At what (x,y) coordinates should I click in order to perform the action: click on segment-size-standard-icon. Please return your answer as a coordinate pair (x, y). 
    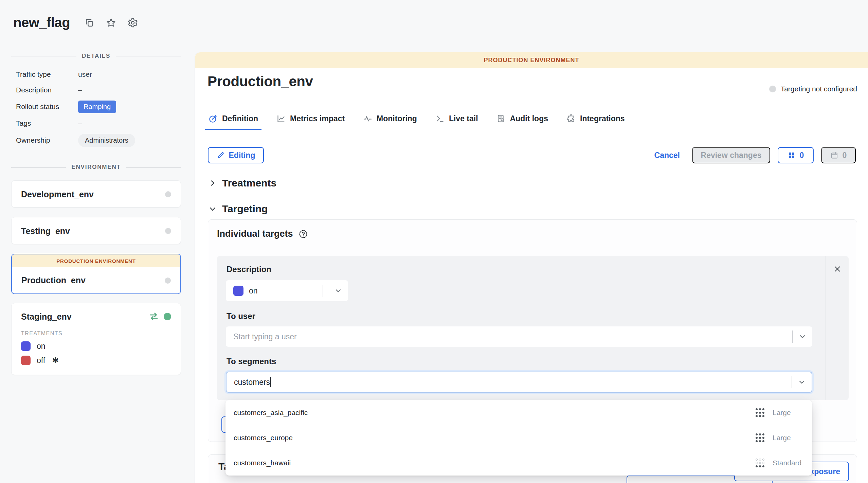
    Looking at the image, I should click on (760, 463).